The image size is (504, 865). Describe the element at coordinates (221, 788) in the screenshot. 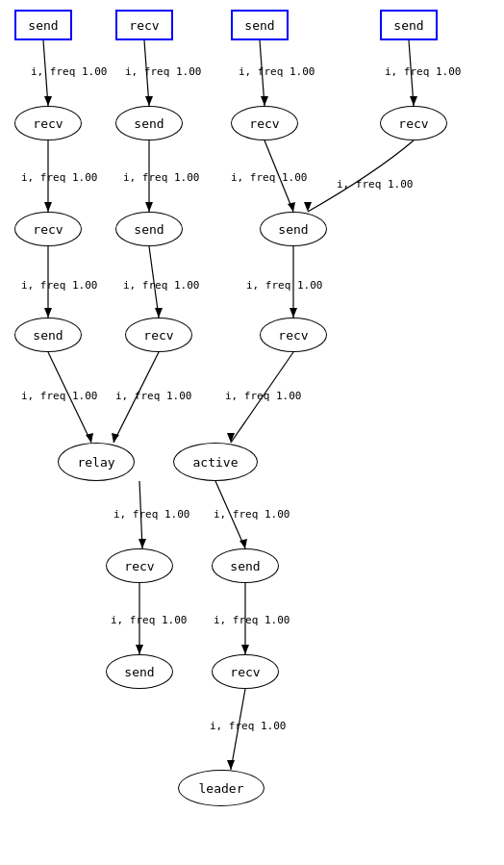

I see `node-leader: leader` at that location.